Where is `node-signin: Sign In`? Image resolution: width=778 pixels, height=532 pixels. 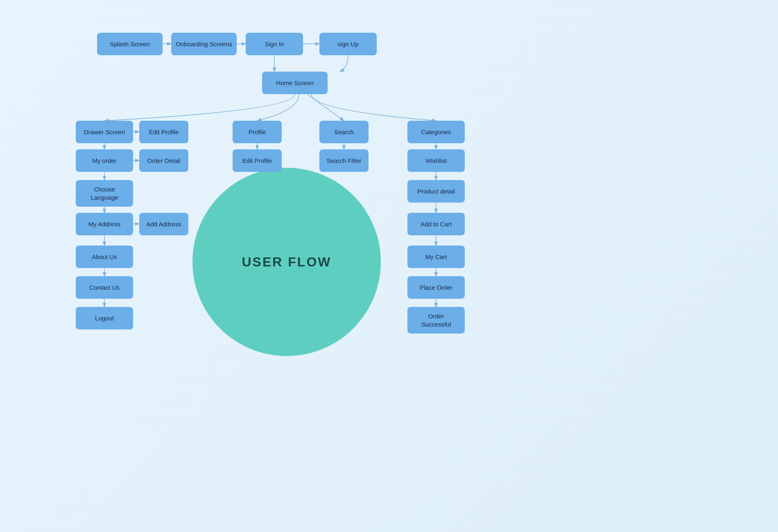
node-signin: Sign In is located at coordinates (274, 44).